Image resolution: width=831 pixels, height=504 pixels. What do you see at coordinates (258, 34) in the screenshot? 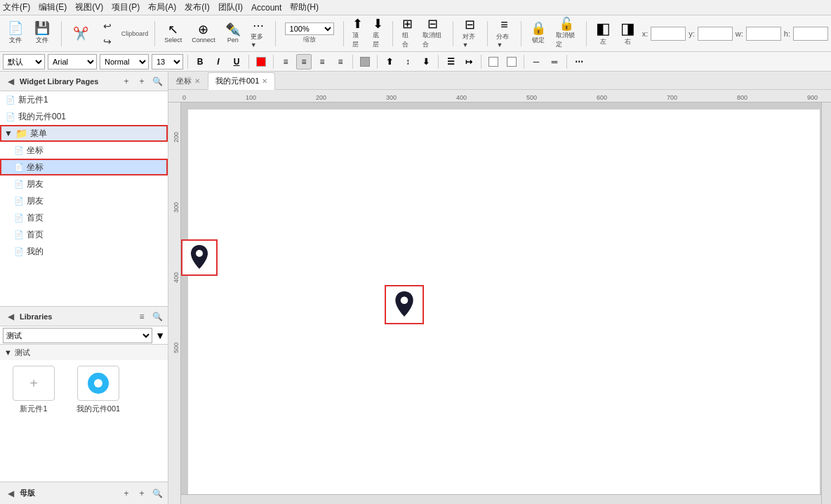
I see `more-tool: ⋯ 更多▼` at bounding box center [258, 34].